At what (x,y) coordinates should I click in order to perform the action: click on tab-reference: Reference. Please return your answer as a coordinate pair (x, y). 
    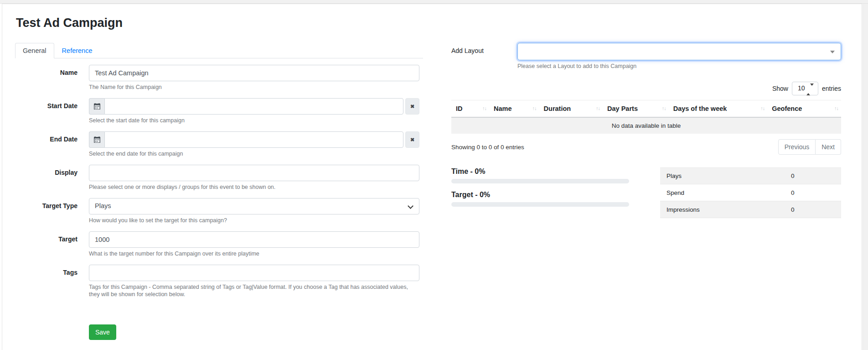
    Looking at the image, I should click on (78, 51).